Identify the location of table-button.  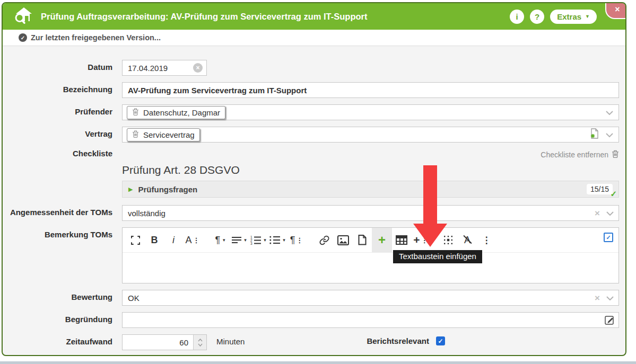
(402, 240).